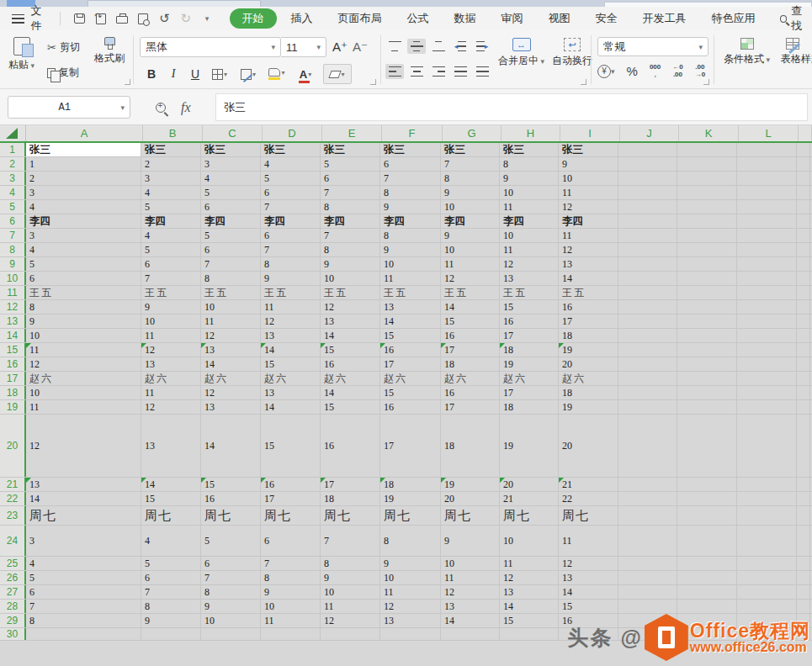 Image resolution: width=812 pixels, height=666 pixels. Describe the element at coordinates (13, 621) in the screenshot. I see `row-header-29: 29` at that location.